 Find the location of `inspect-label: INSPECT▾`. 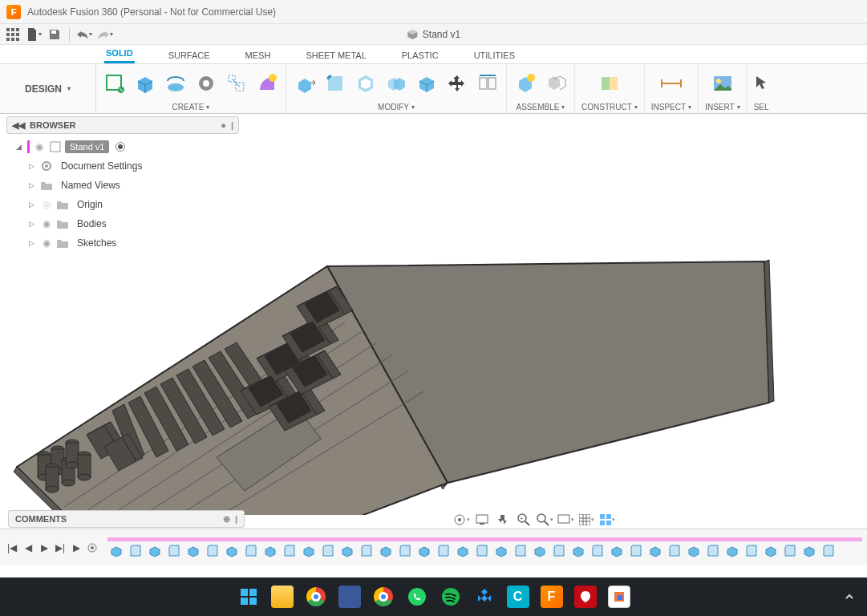

inspect-label: INSPECT▾ is located at coordinates (671, 107).